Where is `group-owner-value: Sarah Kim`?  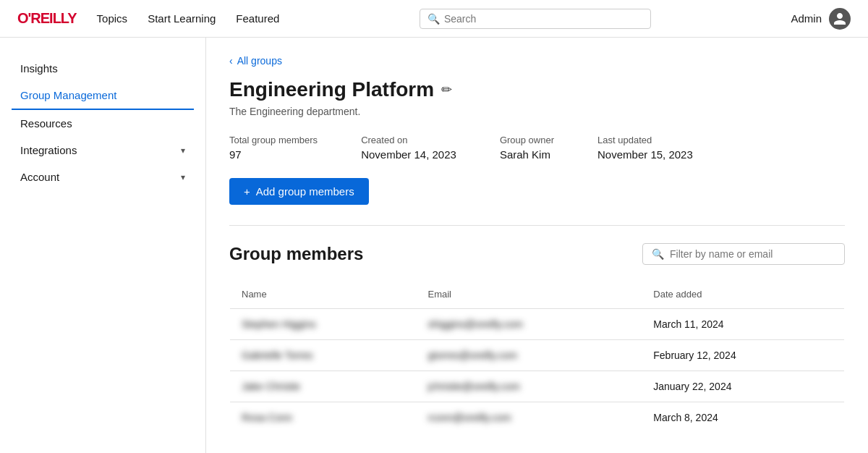
group-owner-value: Sarah Kim is located at coordinates (527, 155).